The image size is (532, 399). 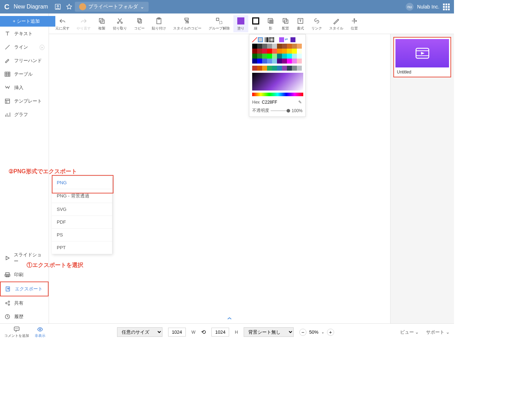 I want to click on width-input, so click(x=177, y=332).